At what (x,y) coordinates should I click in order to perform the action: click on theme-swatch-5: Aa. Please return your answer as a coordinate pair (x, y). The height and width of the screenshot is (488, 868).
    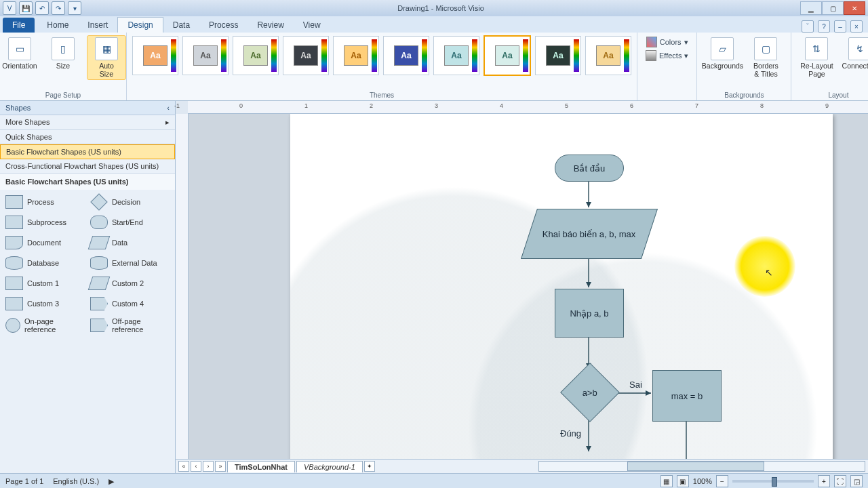
    Looking at the image, I should click on (406, 56).